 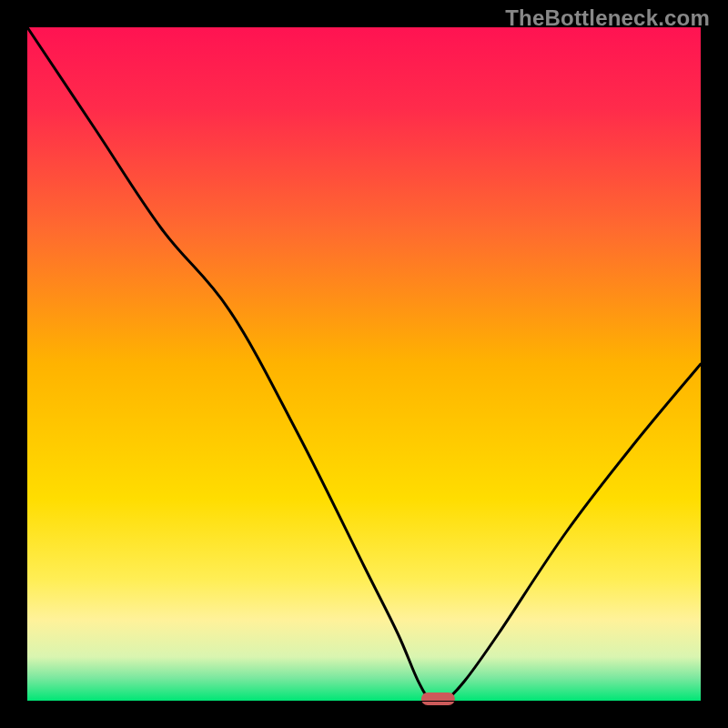 I want to click on watermark-text: TheBottleneck.com, so click(x=608, y=18).